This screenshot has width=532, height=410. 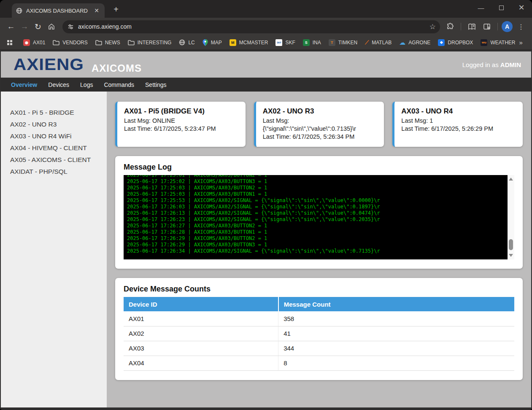 I want to click on axieng-logo: AXIENG, so click(x=49, y=65).